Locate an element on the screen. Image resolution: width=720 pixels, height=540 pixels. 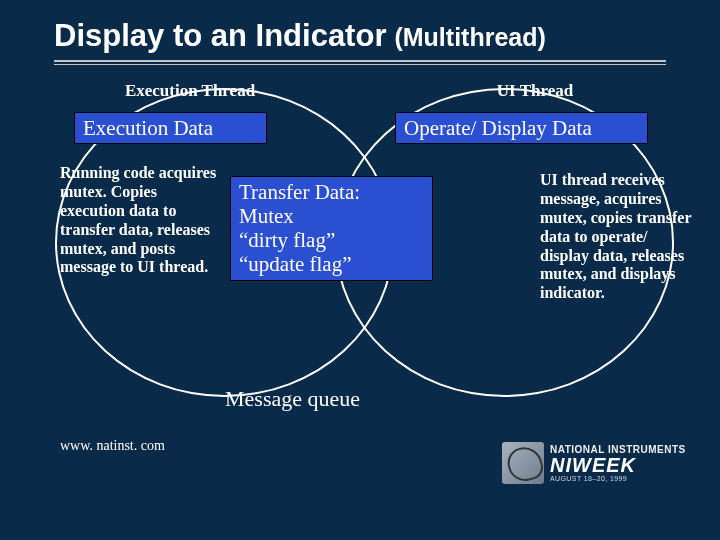
transfer-line-3: “dirty flag” is located at coordinates (332, 240).